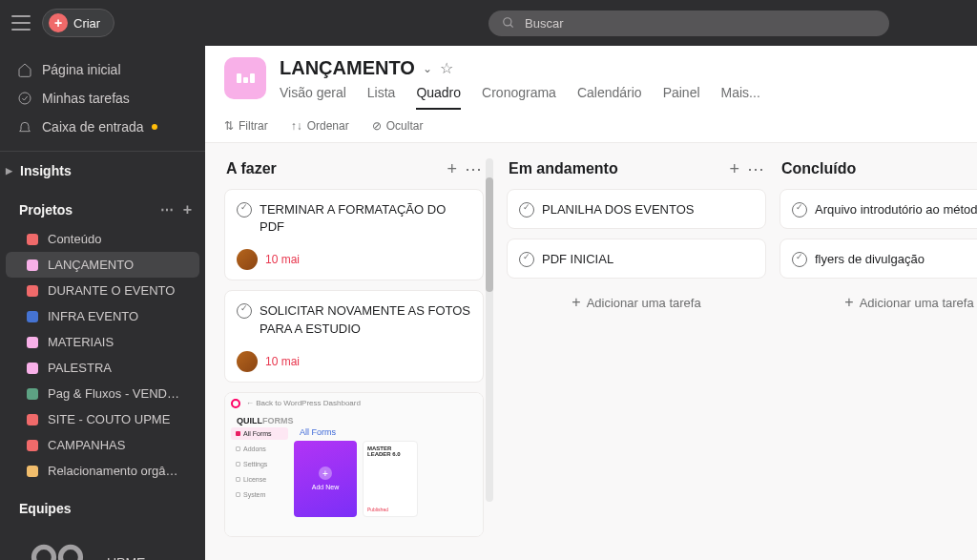 This screenshot has height=560, width=977. What do you see at coordinates (103, 342) in the screenshot?
I see `sidebar-project-item: MATERIAIS` at bounding box center [103, 342].